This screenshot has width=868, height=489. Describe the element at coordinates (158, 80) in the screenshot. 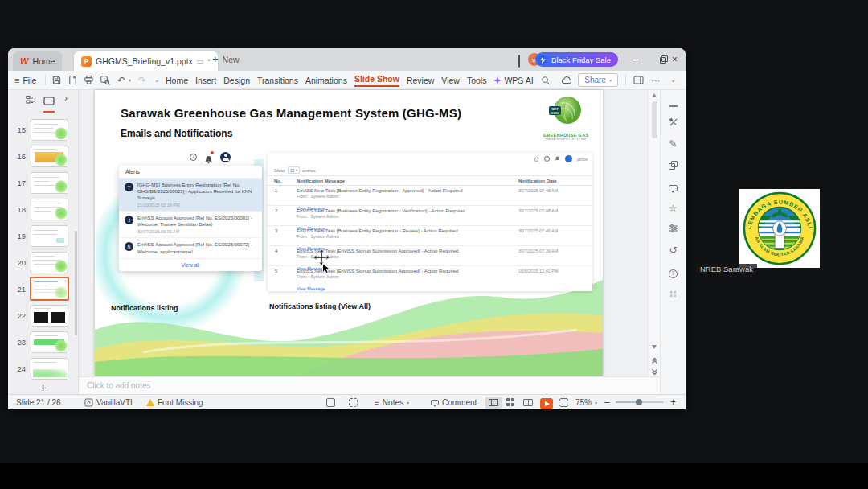

I see `customize-toolbar-chevron: ⌄` at that location.